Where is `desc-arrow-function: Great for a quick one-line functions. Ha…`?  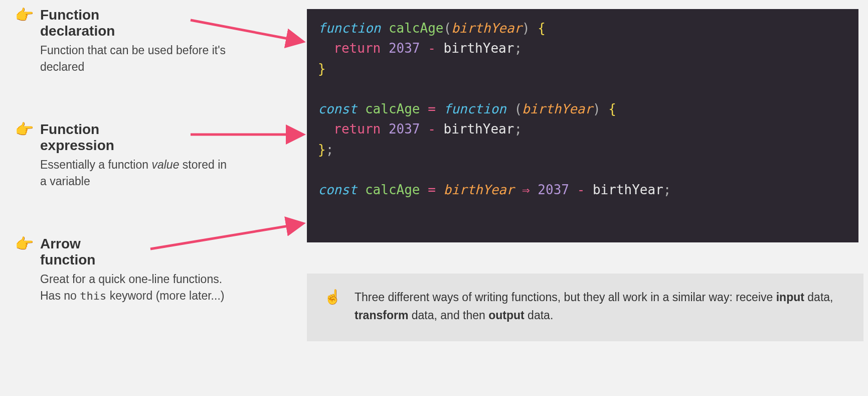 desc-arrow-function: Great for a quick one-line functions. Ha… is located at coordinates (135, 288).